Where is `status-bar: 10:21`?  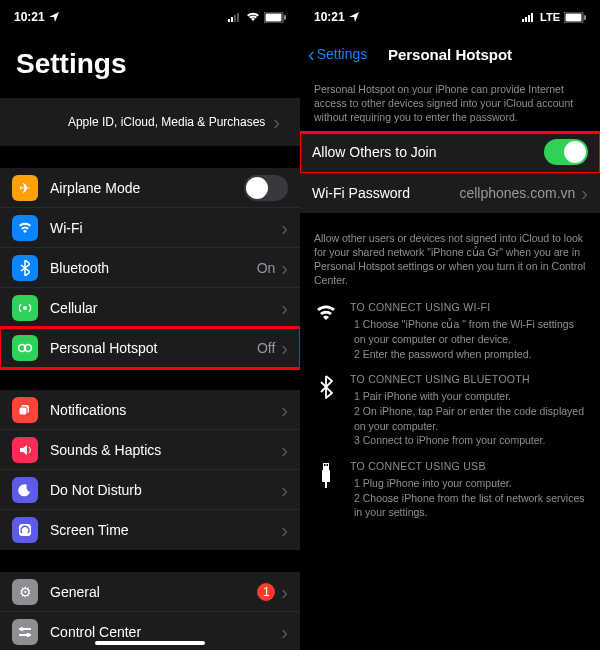
status-bar: 10:21 is located at coordinates (150, 17).